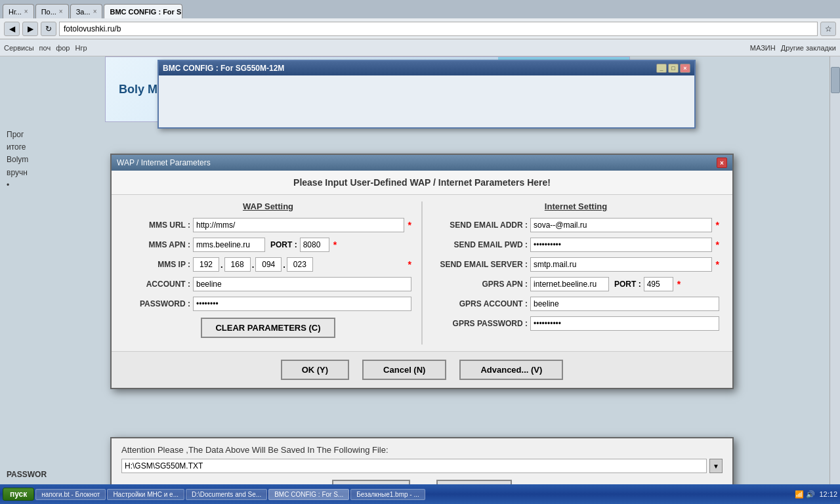 This screenshot has width=840, height=504. What do you see at coordinates (621, 225) in the screenshot?
I see `send-email-addr-input` at bounding box center [621, 225].